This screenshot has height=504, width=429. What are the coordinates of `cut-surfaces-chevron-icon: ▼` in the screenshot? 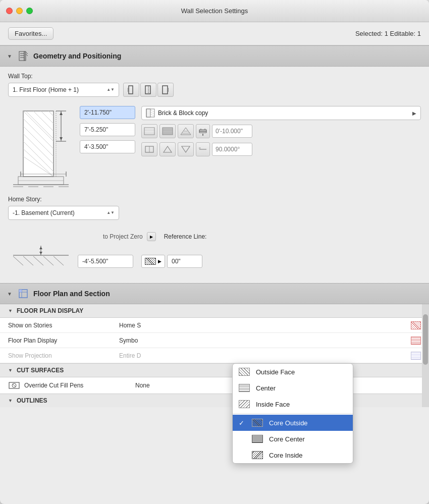 It's located at (10, 370).